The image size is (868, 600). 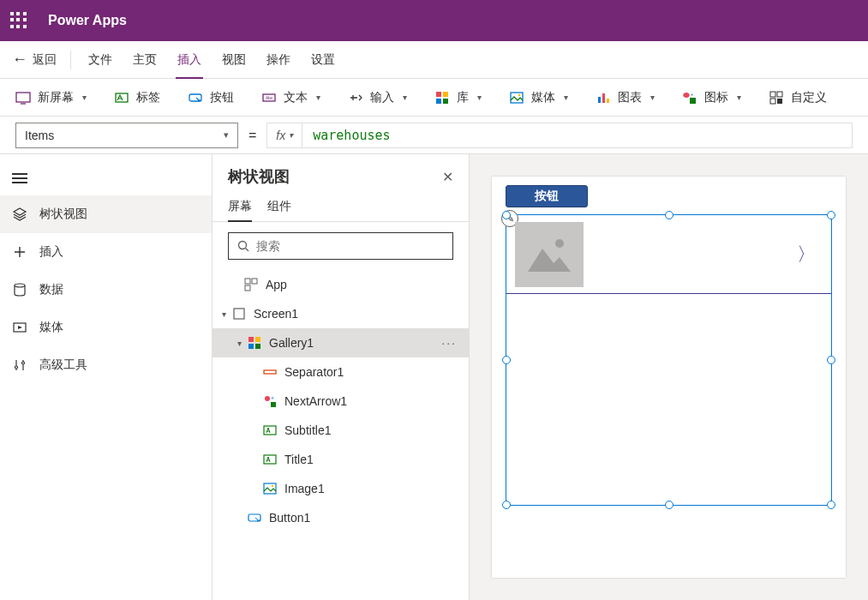 I want to click on icon-control-icon: +, so click(x=270, y=401).